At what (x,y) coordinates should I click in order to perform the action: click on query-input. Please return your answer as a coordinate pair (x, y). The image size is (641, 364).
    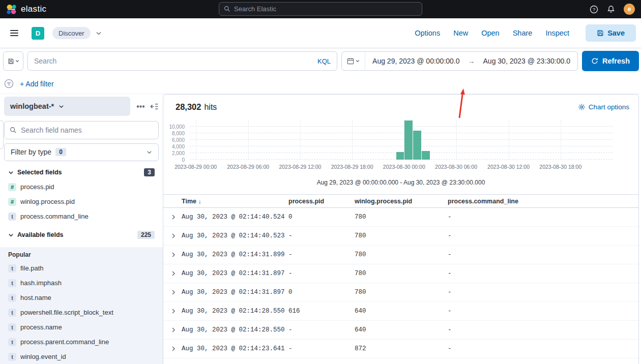
    Looking at the image, I should click on (174, 61).